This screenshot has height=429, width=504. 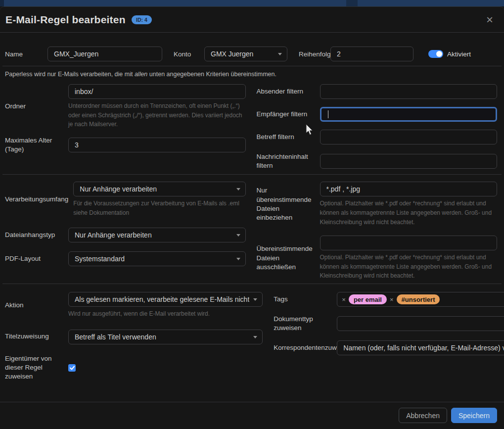 What do you see at coordinates (420, 299) in the screenshot?
I see `tags-select: × per email × #unsortiert ×` at bounding box center [420, 299].